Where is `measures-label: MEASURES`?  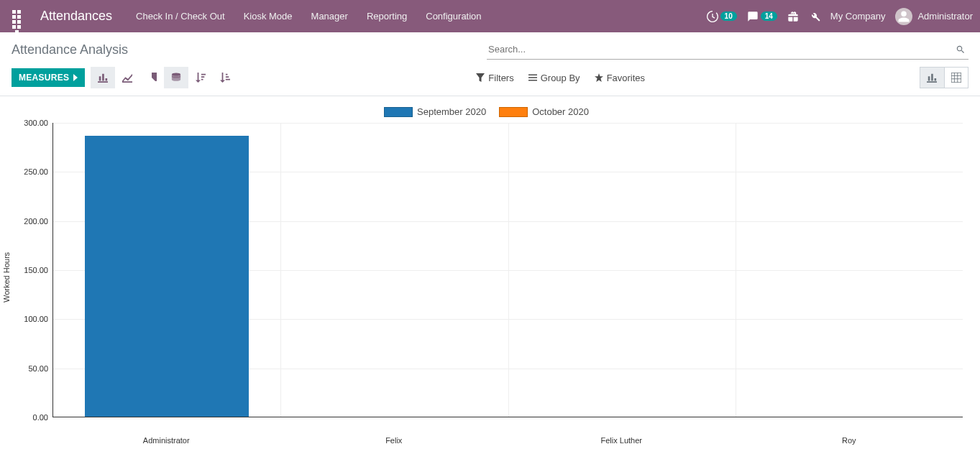
measures-label: MEASURES is located at coordinates (44, 78).